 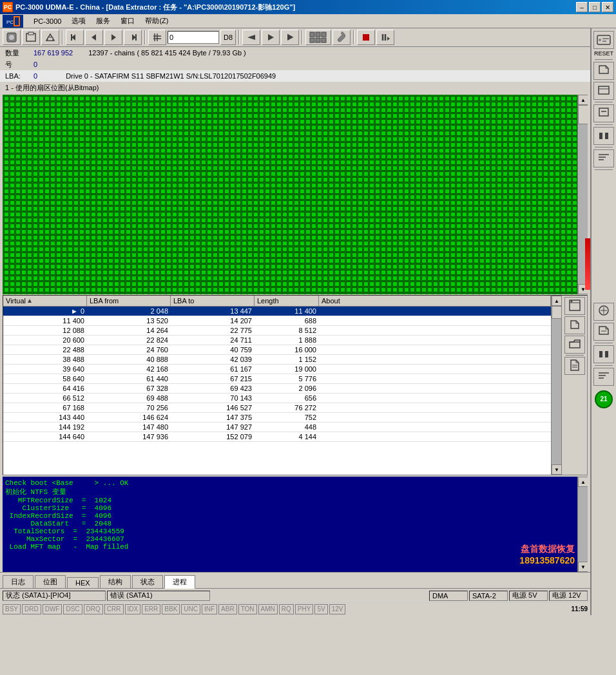 What do you see at coordinates (228, 609) in the screenshot?
I see `signal-item-abr: ABR` at bounding box center [228, 609].